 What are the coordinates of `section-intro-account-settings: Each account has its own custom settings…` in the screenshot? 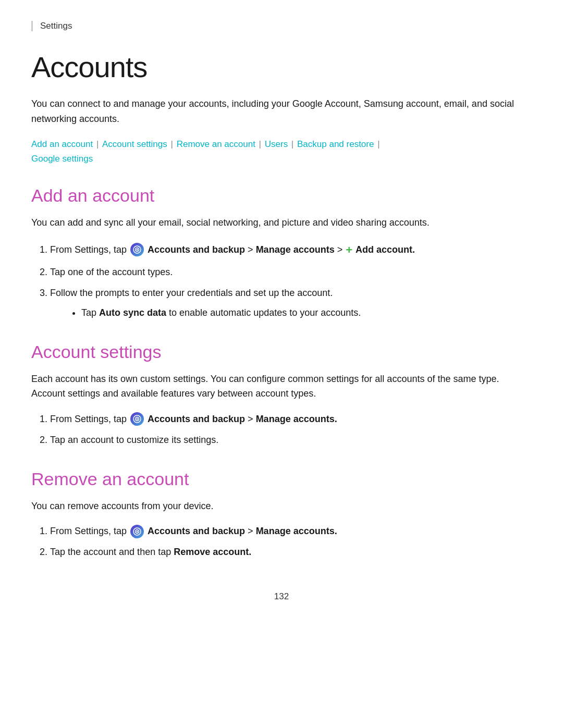 It's located at (282, 387).